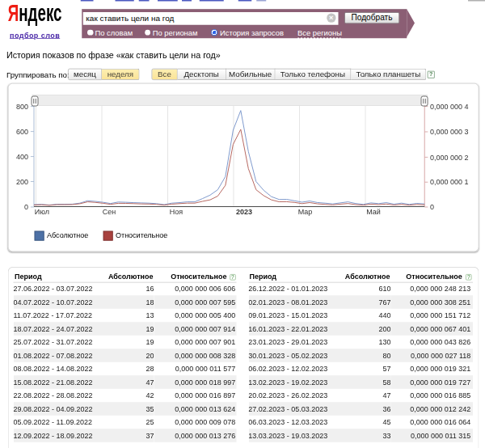  What do you see at coordinates (449, 158) in the screenshot?
I see `svg-text: 0,000 000 2` at bounding box center [449, 158].